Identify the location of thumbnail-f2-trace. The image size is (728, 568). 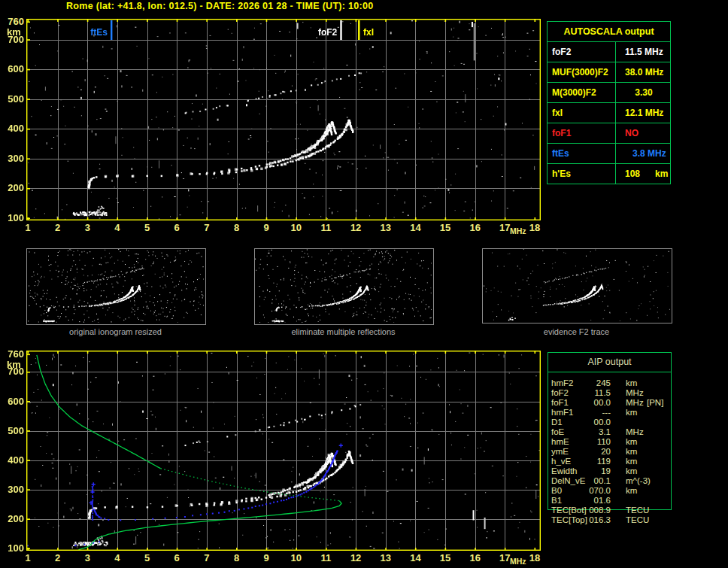
(578, 286).